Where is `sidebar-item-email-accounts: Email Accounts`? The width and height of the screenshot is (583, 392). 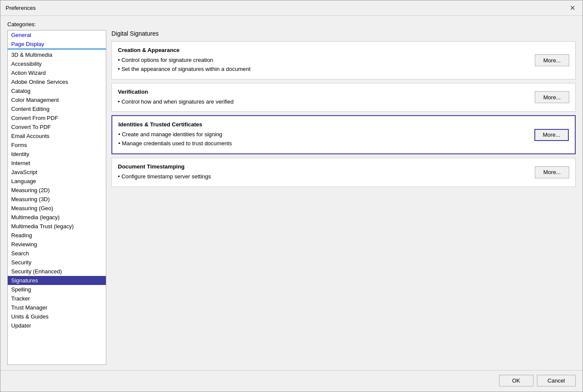 sidebar-item-email-accounts: Email Accounts is located at coordinates (57, 136).